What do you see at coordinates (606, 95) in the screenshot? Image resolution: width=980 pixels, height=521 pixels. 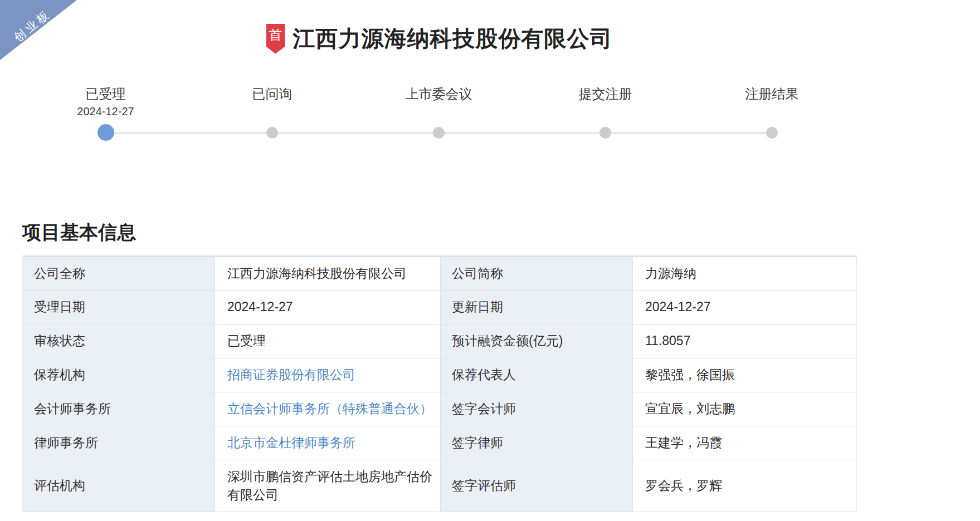 I see `step-label: 提交注册` at bounding box center [606, 95].